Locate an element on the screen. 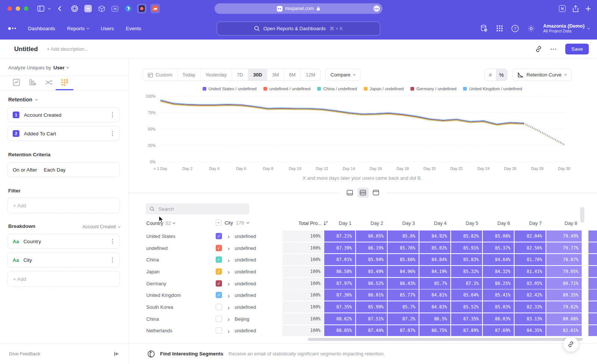 This screenshot has width=597, height=364. criteria-each-day: Each Day is located at coordinates (54, 170).